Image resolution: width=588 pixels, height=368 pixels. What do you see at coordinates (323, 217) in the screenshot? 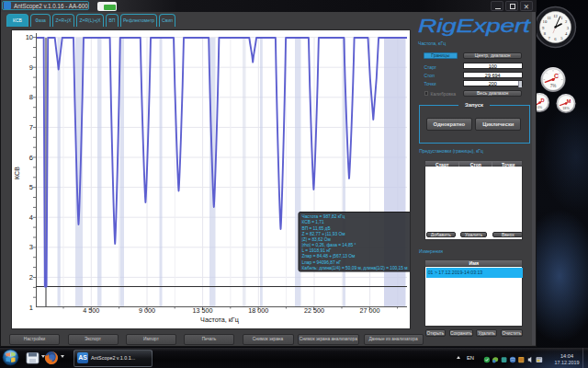
I see `svg-text: Частота = 987,82 кГц` at bounding box center [323, 217].